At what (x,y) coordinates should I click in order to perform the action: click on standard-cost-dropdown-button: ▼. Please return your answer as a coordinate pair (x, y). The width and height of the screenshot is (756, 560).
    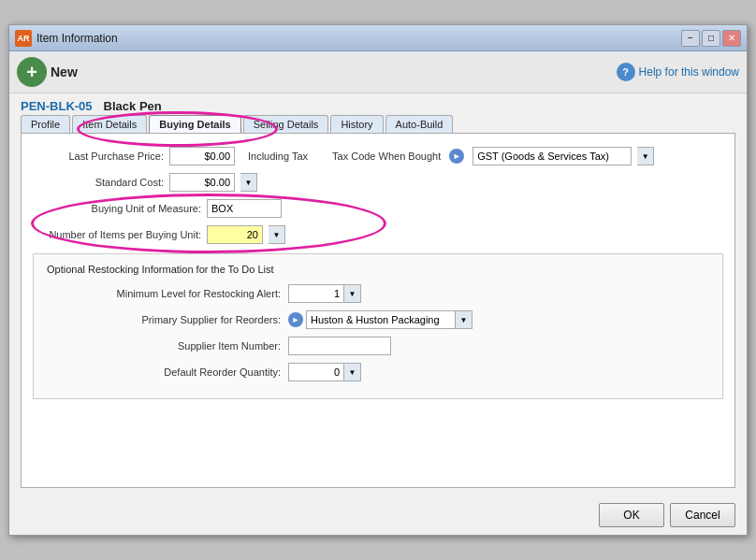
    Looking at the image, I should click on (249, 182).